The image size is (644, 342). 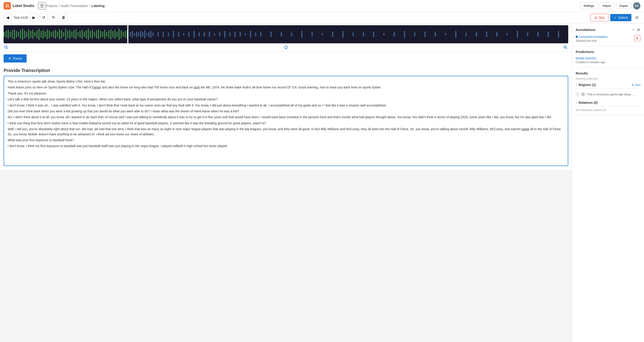 What do you see at coordinates (608, 60) in the screenshot?
I see `prediction-item: Model (Admin) Created 0 minutes ago` at bounding box center [608, 60].